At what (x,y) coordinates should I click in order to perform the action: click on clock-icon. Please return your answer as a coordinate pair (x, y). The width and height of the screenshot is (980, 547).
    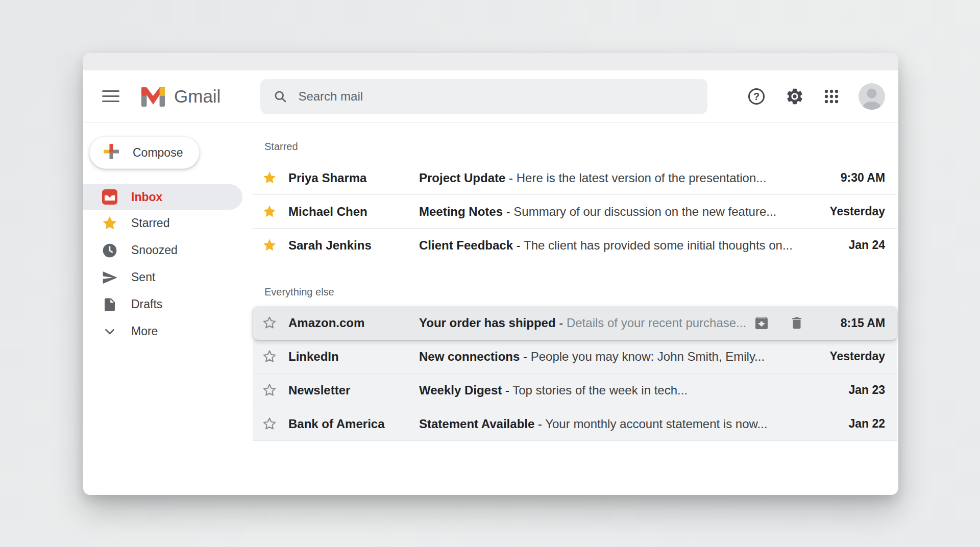
    Looking at the image, I should click on (110, 251).